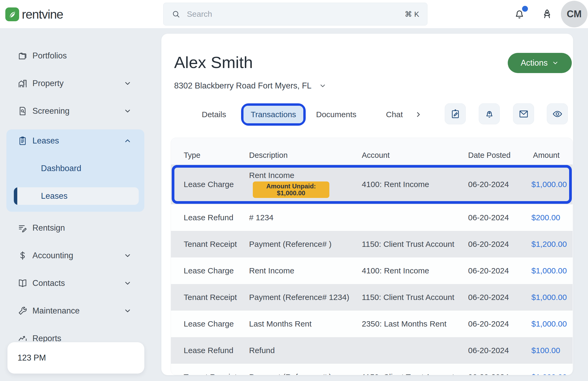  What do you see at coordinates (372, 350) in the screenshot?
I see `table-row: Lease Refund Refund 06-20-2024 $100.00` at bounding box center [372, 350].